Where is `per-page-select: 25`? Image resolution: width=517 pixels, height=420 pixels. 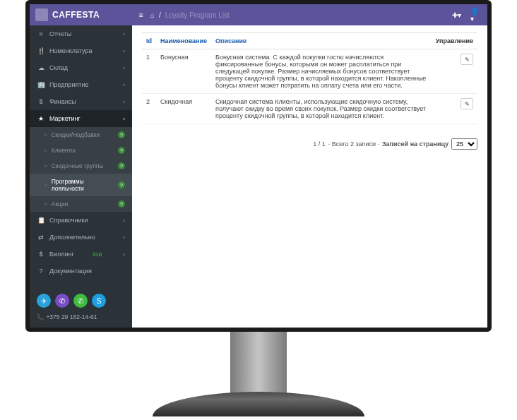
per-page-select: 25 is located at coordinates (465, 144).